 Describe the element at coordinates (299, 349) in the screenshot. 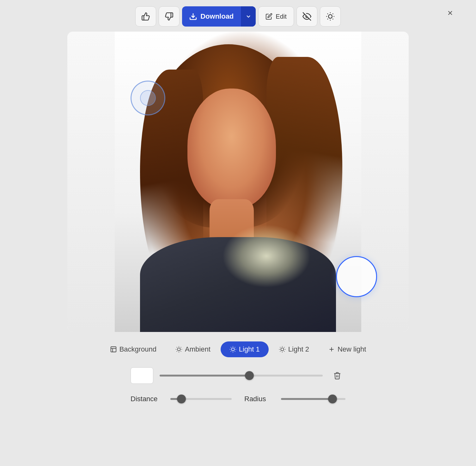

I see `tab-light2-label: Light 2` at that location.